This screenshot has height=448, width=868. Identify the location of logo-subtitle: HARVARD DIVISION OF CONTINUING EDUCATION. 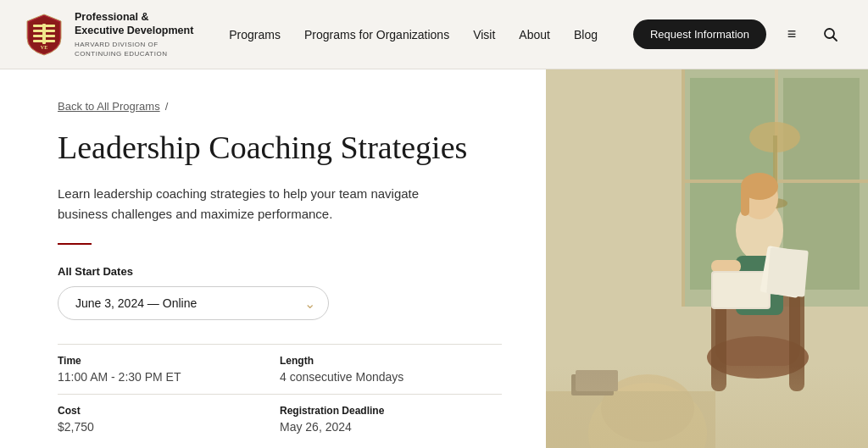
(134, 49).